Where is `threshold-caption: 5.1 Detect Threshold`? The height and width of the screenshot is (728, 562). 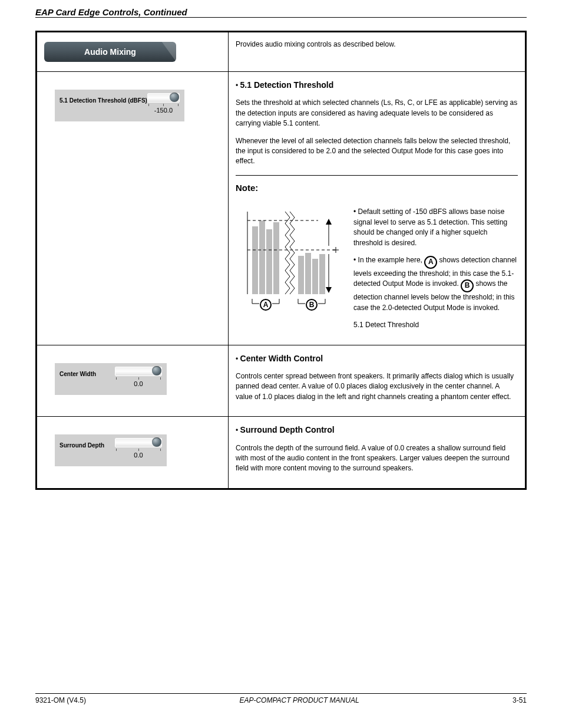 threshold-caption: 5.1 Detect Threshold is located at coordinates (386, 325).